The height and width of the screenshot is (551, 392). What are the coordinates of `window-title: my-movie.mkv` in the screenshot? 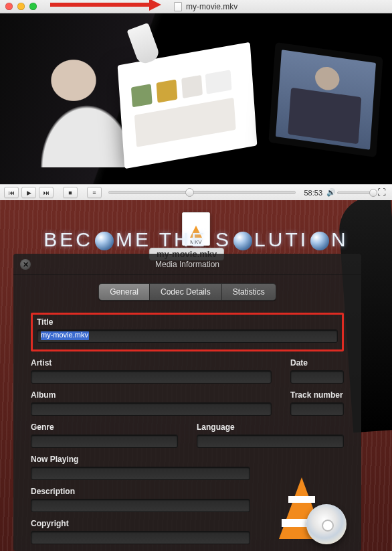 It's located at (206, 7).